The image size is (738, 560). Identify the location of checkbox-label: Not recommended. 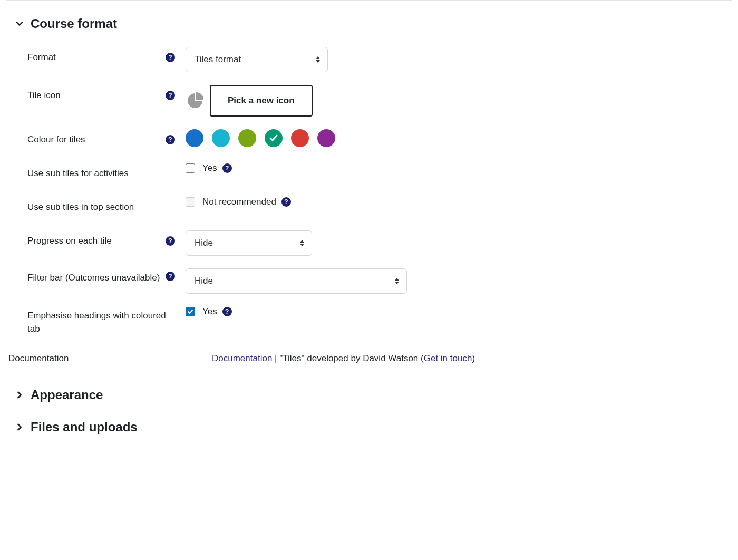
(239, 202).